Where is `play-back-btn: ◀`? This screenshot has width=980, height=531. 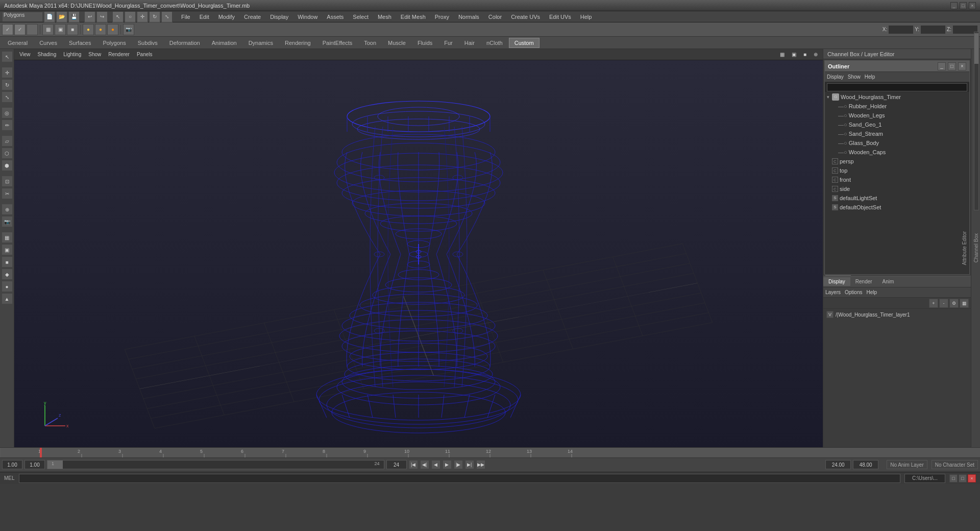
play-back-btn: ◀ is located at coordinates (436, 465).